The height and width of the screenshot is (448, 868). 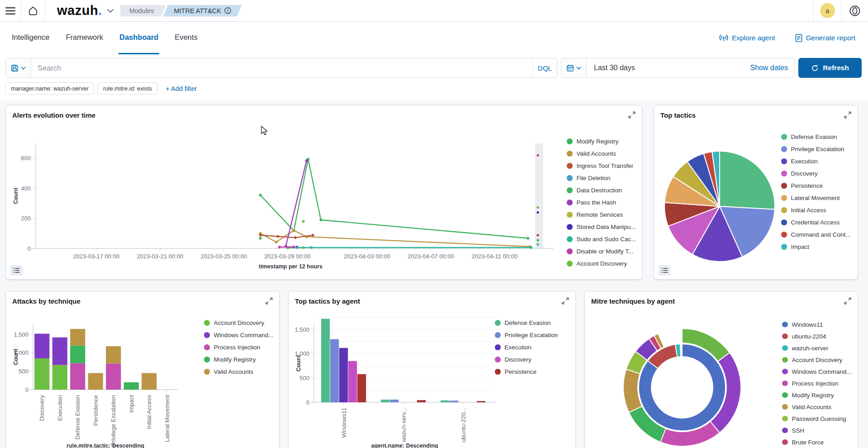 I want to click on top-tactics-legend: Defense EvasionPrivilege EscalationExecu…, so click(x=817, y=192).